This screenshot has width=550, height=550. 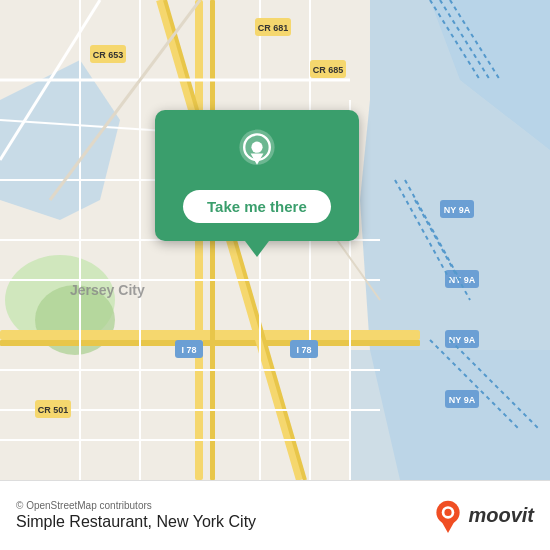 I want to click on svg-text: CR 501, so click(x=54, y=410).